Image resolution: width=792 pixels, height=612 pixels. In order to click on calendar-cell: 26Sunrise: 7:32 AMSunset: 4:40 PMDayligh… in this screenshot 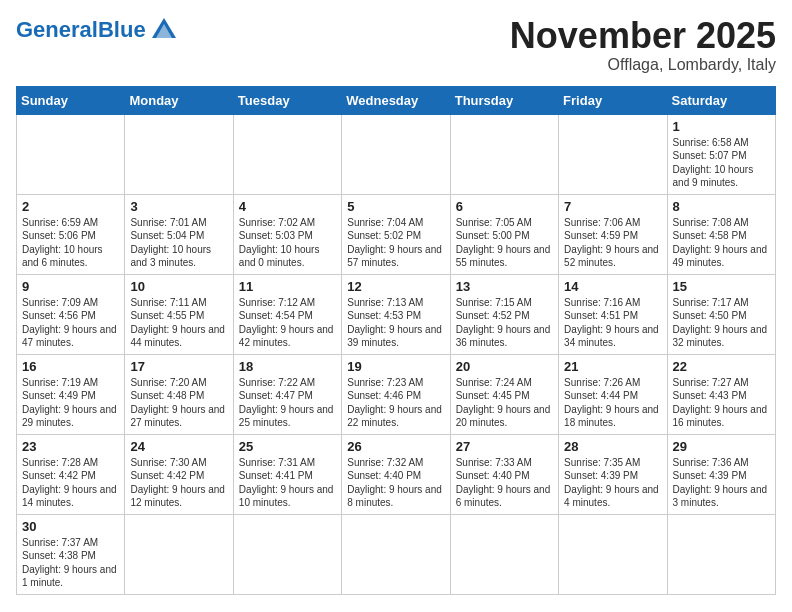, I will do `click(396, 474)`.